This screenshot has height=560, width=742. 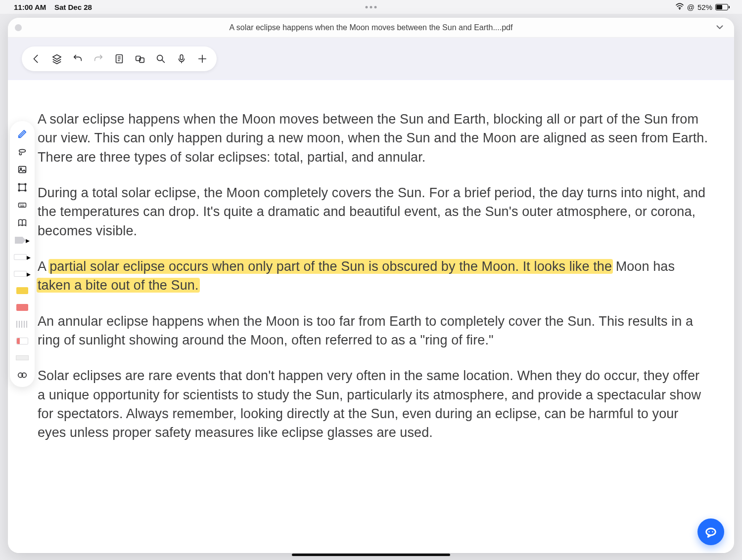 What do you see at coordinates (371, 28) in the screenshot?
I see `title-bar: A solar eclipse happens when the Moon mo…` at bounding box center [371, 28].